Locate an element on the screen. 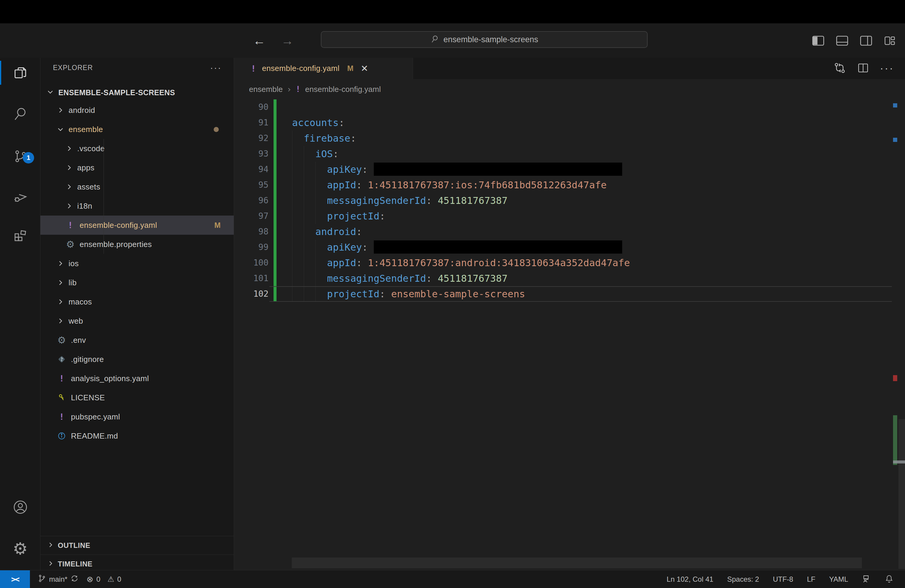 This screenshot has width=905, height=588. branch-label: main* is located at coordinates (58, 579).